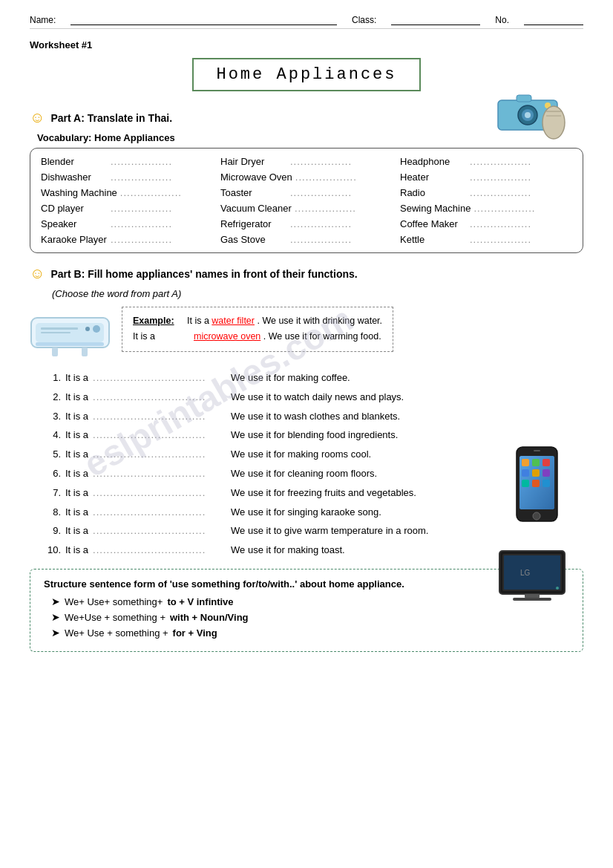 The image size is (613, 868). I want to click on vocab-item-headphone: Headphone .................., so click(486, 162).